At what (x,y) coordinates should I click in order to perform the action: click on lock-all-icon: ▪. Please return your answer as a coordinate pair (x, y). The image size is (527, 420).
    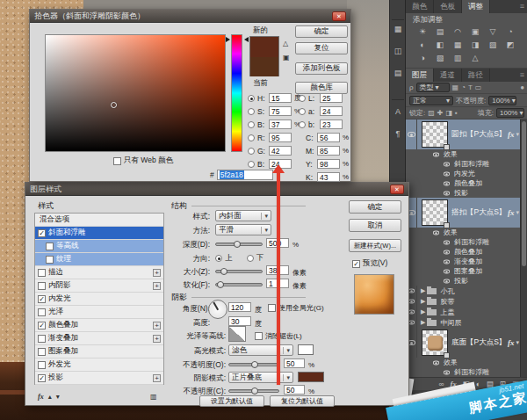
    Looking at the image, I should click on (457, 112).